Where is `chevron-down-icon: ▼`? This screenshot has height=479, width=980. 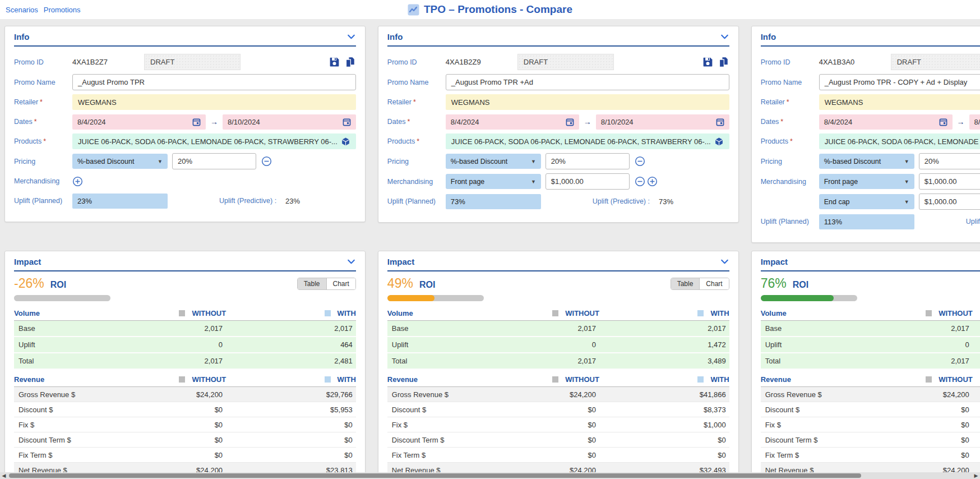 chevron-down-icon: ▼ is located at coordinates (907, 182).